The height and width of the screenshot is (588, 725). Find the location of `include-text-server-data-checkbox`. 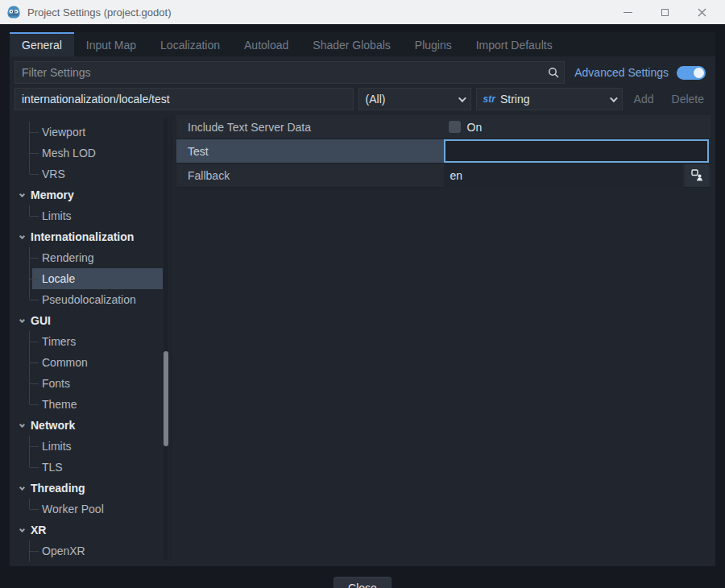

include-text-server-data-checkbox is located at coordinates (454, 127).